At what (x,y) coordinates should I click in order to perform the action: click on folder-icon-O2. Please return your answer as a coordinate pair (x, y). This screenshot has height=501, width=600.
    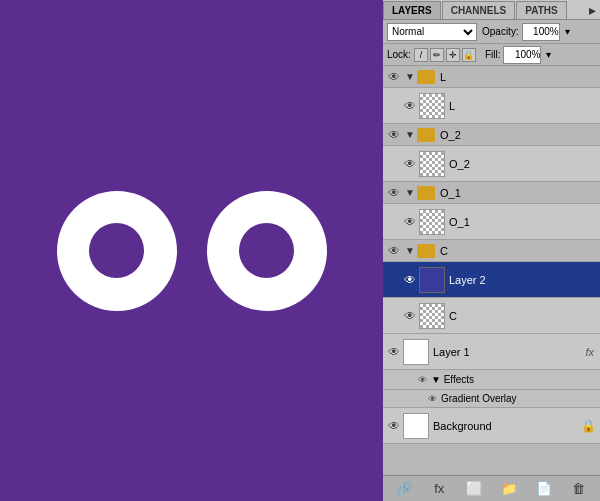
    Looking at the image, I should click on (426, 135).